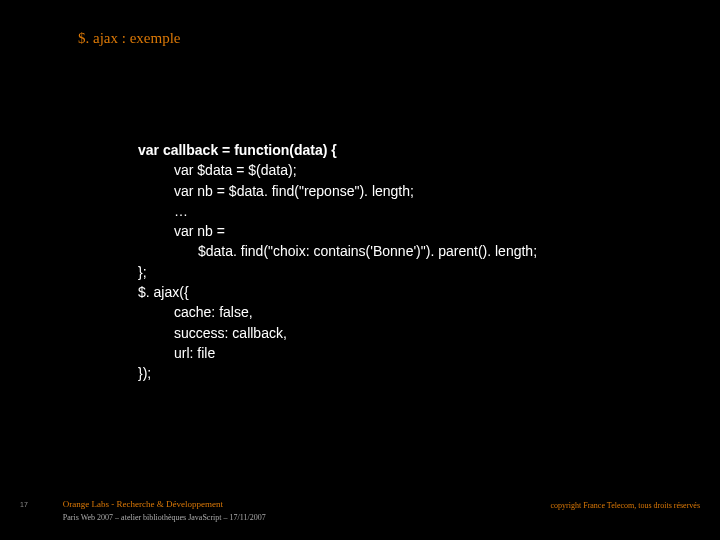 The image size is (720, 540). Describe the element at coordinates (24, 504) in the screenshot. I see `page-number: 17` at that location.